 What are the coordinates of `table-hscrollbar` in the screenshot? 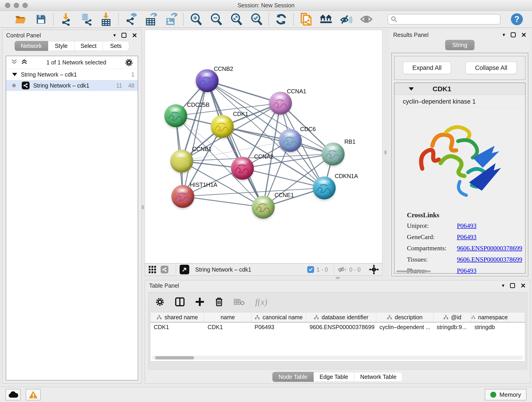 It's located at (338, 358).